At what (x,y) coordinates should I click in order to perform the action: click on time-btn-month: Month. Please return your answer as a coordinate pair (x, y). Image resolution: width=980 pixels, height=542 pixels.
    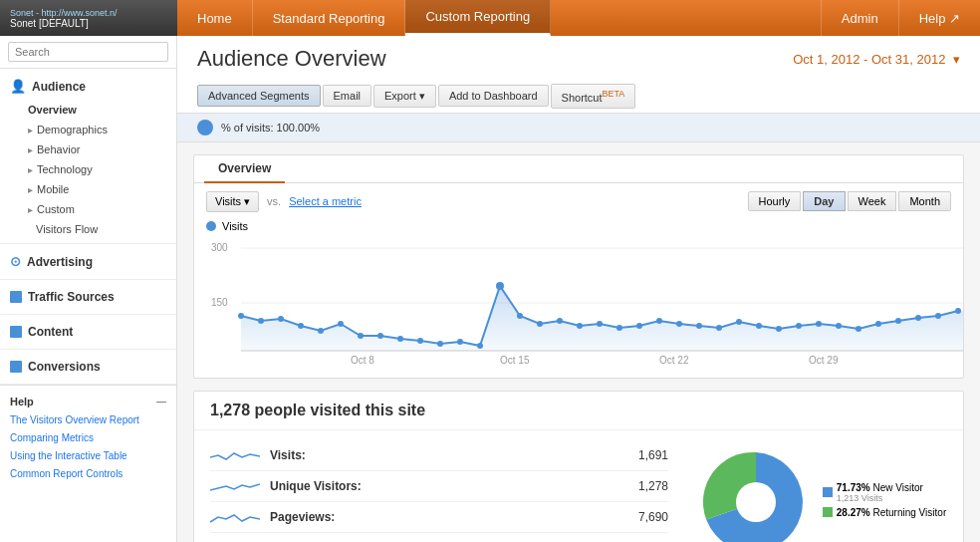
    Looking at the image, I should click on (924, 201).